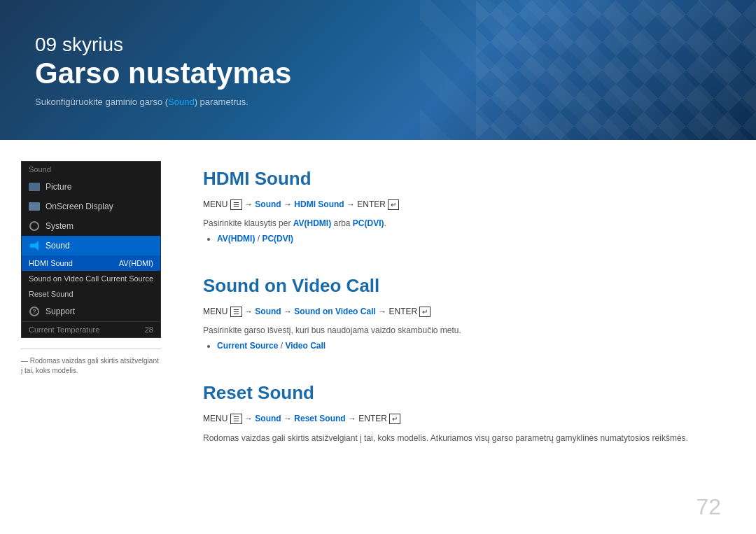  What do you see at coordinates (91, 249) in the screenshot?
I see `menu-screenshot: Sound Picture OnScreen Display System S` at bounding box center [91, 249].